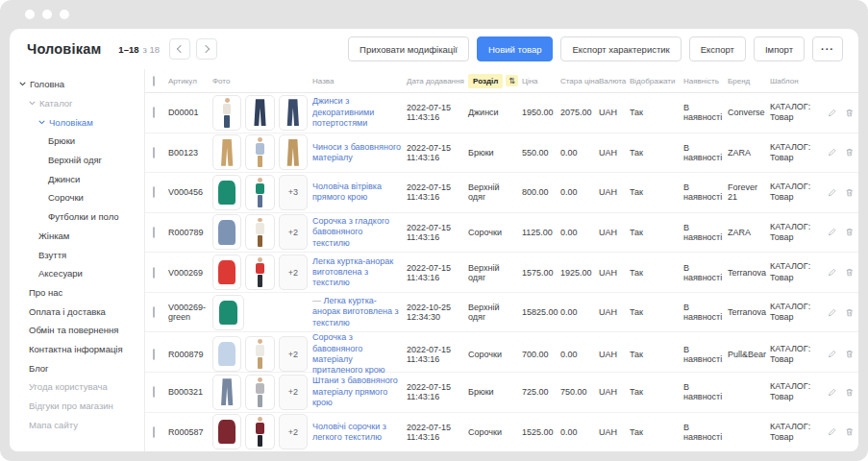 The height and width of the screenshot is (461, 868). What do you see at coordinates (657, 81) in the screenshot?
I see `col-header-display: Відображати` at bounding box center [657, 81].